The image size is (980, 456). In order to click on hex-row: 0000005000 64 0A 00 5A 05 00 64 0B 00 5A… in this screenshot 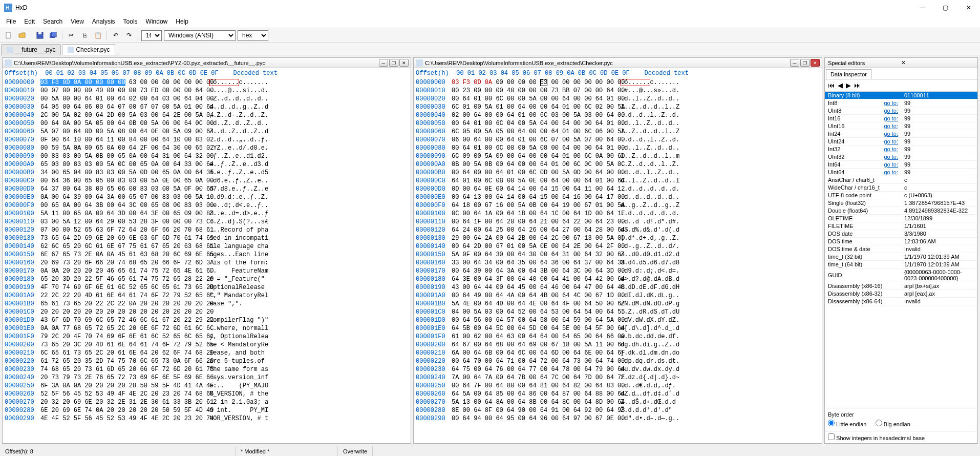, I will do `click(207, 123)`.